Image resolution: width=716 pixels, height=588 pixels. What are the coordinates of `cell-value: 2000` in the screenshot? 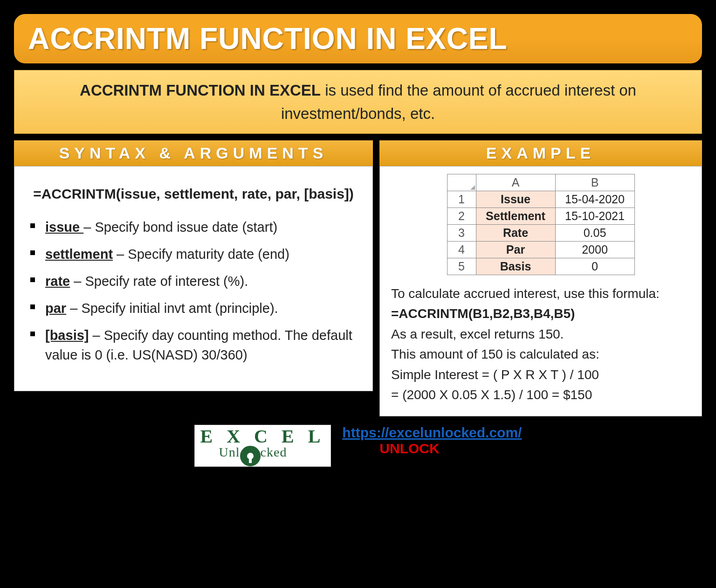 It's located at (595, 250).